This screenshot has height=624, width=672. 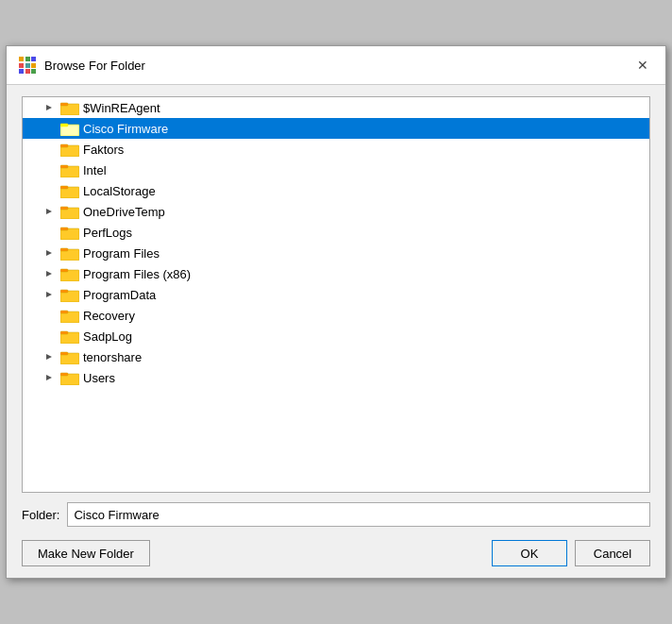 I want to click on button-row: Make New Folder OK Cancel, so click(x=336, y=553).